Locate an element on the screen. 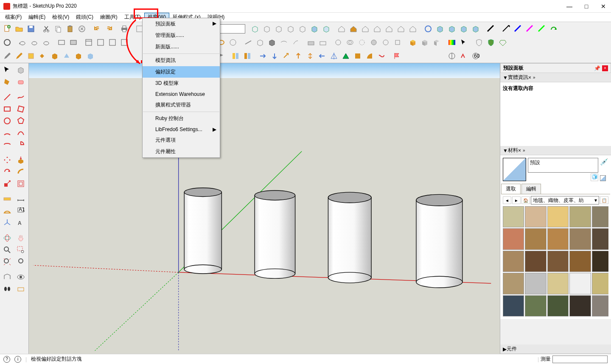 This screenshot has height=364, width=611. minimize-button: — is located at coordinates (569, 6).